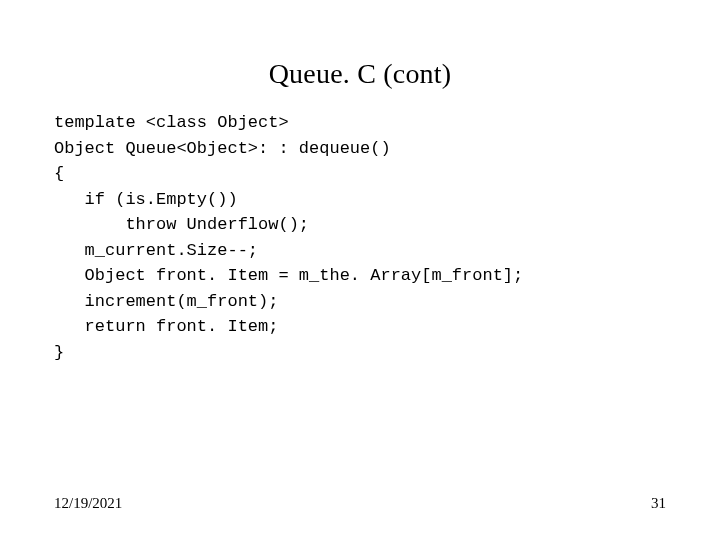  What do you see at coordinates (88, 504) in the screenshot?
I see `footer-date: 12/19/2021` at bounding box center [88, 504].